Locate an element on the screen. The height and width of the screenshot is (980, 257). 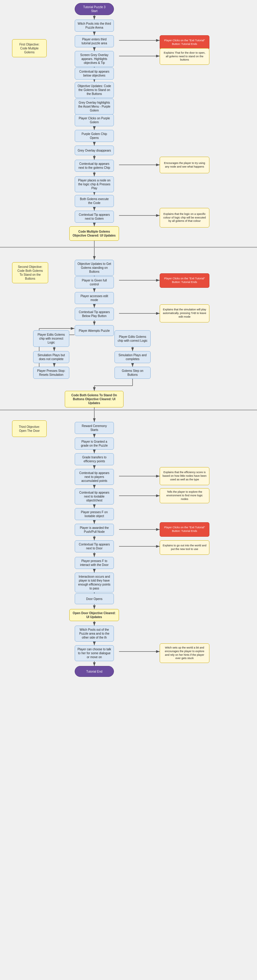
tip-logic-colour-node: Explains that the logic on a specific co… is located at coordinates (185, 218).